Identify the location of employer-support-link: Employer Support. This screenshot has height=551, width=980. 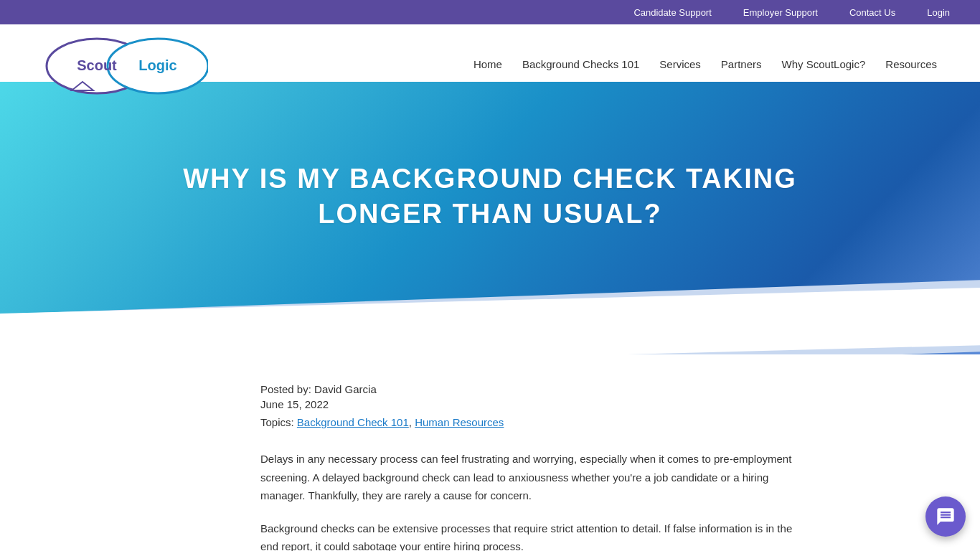
(781, 12).